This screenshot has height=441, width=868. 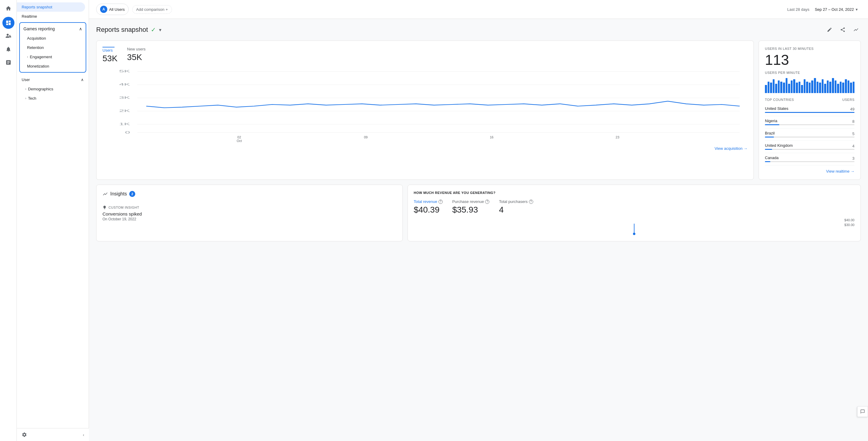 What do you see at coordinates (810, 48) in the screenshot?
I see `realtime-title: USERS IN LAST 30 MINUTES` at bounding box center [810, 48].